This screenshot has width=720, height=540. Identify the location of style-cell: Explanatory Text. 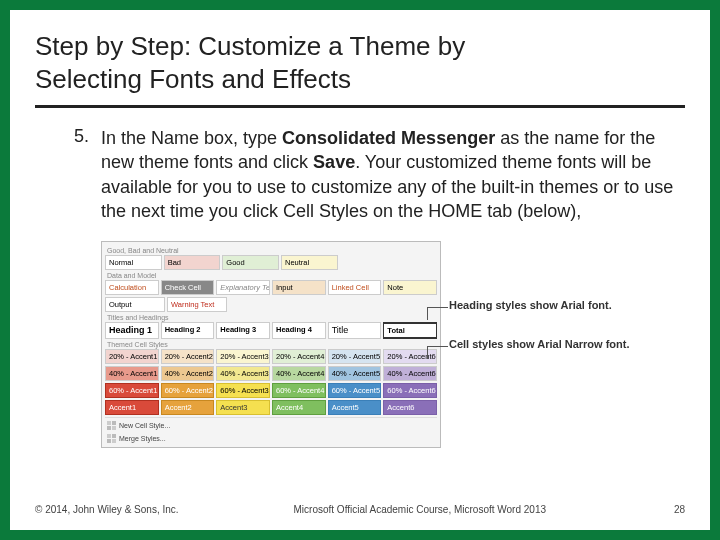
(243, 288).